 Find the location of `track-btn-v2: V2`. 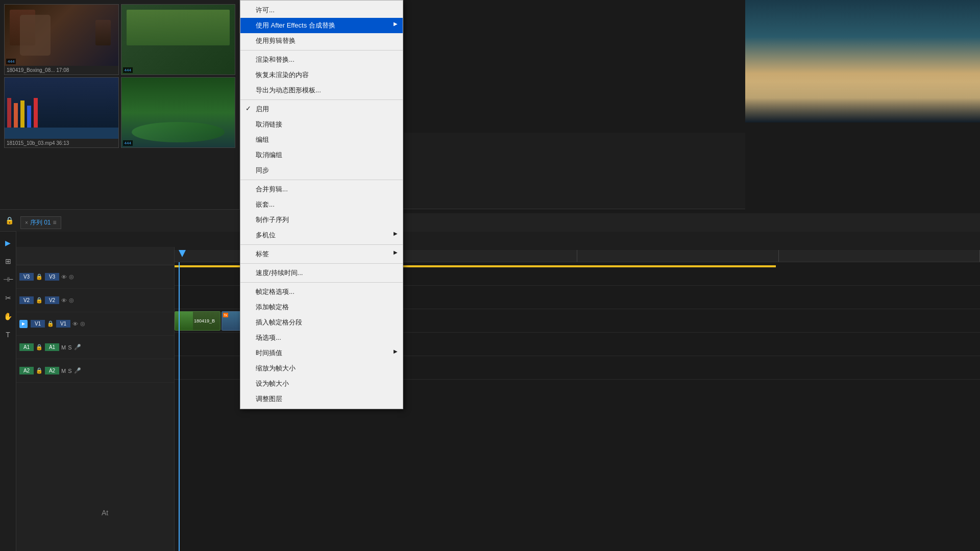

track-btn-v2: V2 is located at coordinates (52, 300).